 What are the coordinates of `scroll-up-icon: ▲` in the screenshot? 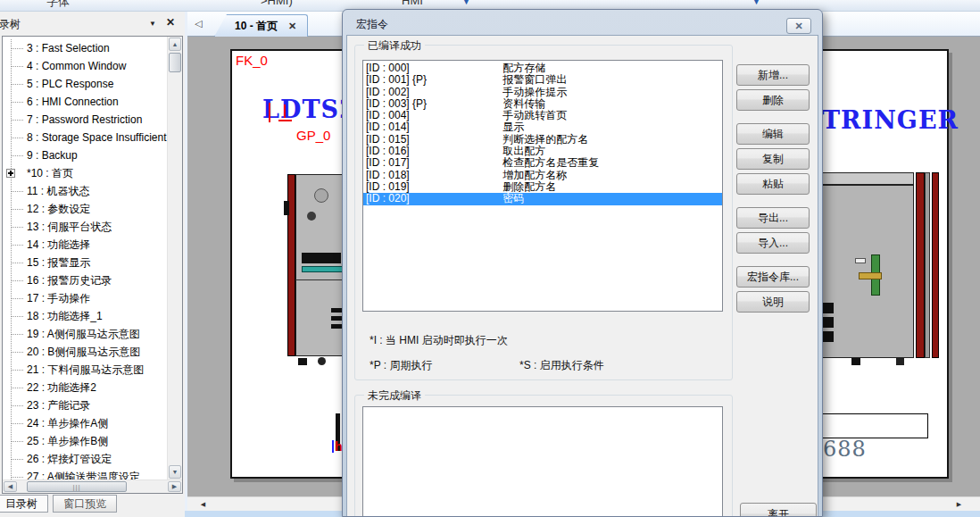 It's located at (175, 45).